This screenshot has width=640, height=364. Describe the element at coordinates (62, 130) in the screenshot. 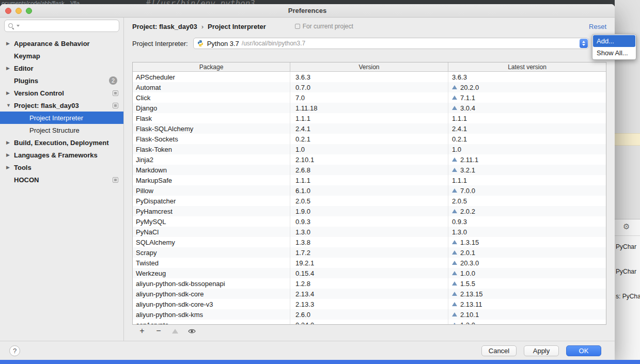

I see `sidebar-item-project-structure: Project Structure` at that location.